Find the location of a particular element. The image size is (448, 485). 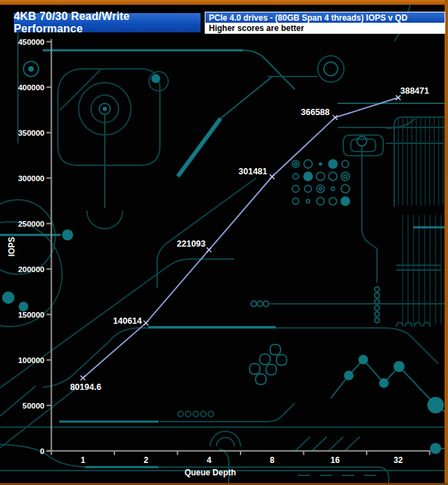

frame-border-top is located at coordinates (224, 3).